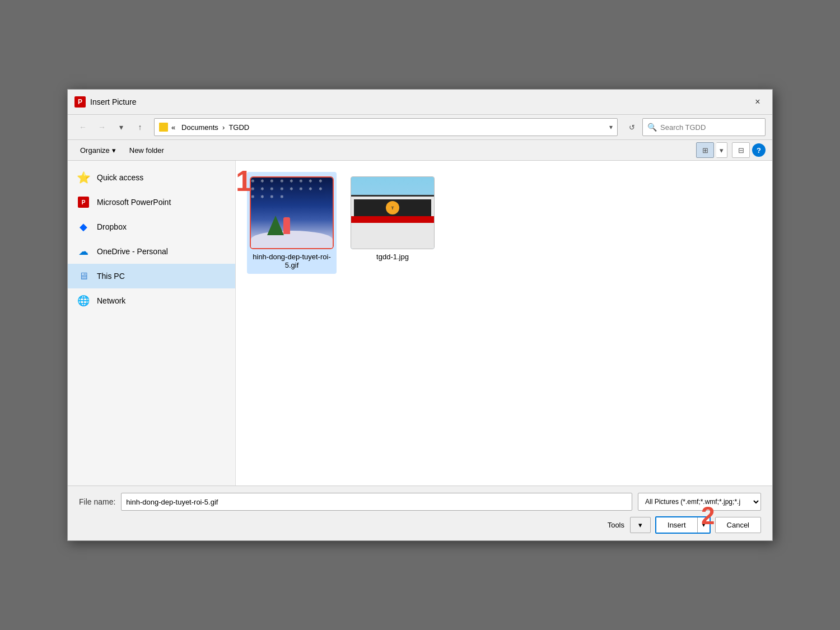 This screenshot has width=840, height=630. Describe the element at coordinates (111, 301) in the screenshot. I see `sidebar-label-network: Network` at that location.